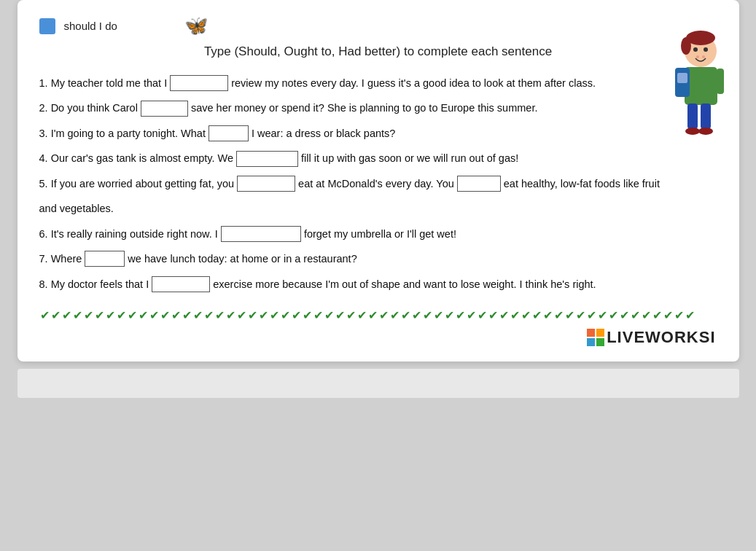 This screenshot has height=551, width=756. What do you see at coordinates (660, 337) in the screenshot?
I see `brand-name: LIVEWORKSI` at bounding box center [660, 337].